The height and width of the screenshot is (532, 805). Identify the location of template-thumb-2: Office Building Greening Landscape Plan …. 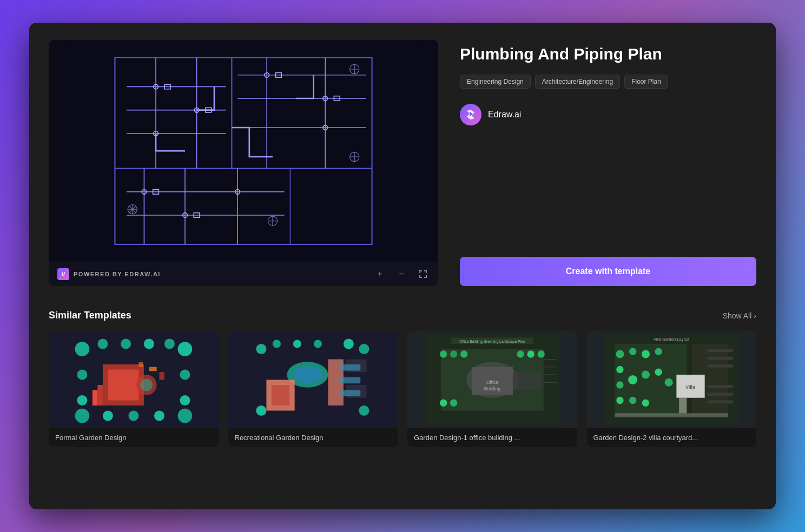
(492, 380).